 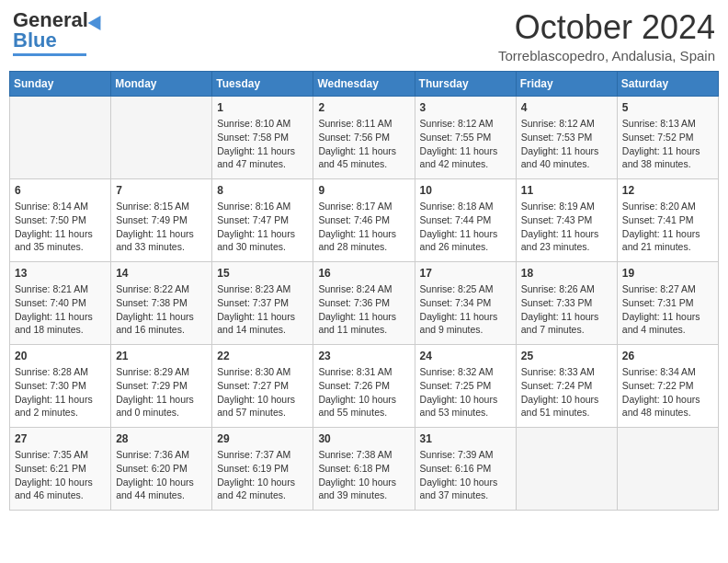 I want to click on day-content: Sunrise: 7:38 AM Sunset: 6:18 PM Dayligh…, so click(x=364, y=475).